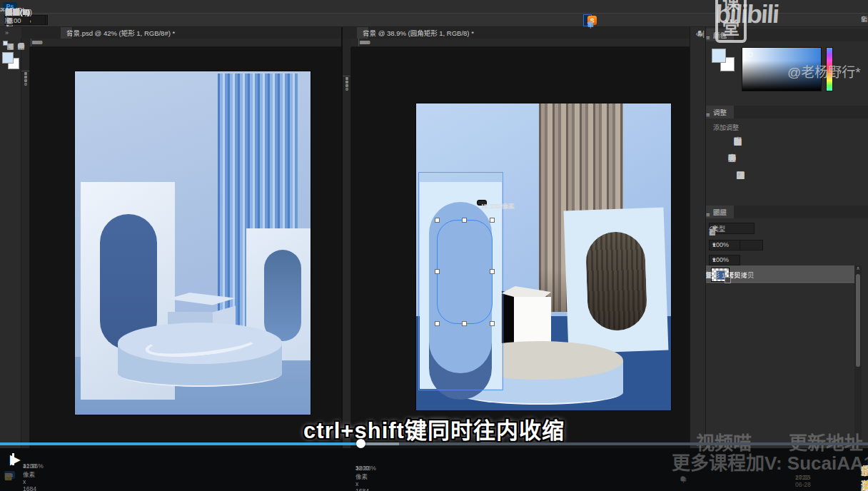  Describe the element at coordinates (516, 33) in the screenshot. I see `right-doc-tabstrip: 背景 @ 38.9% (圆角矩形 1, RGB/8) * ×` at that location.